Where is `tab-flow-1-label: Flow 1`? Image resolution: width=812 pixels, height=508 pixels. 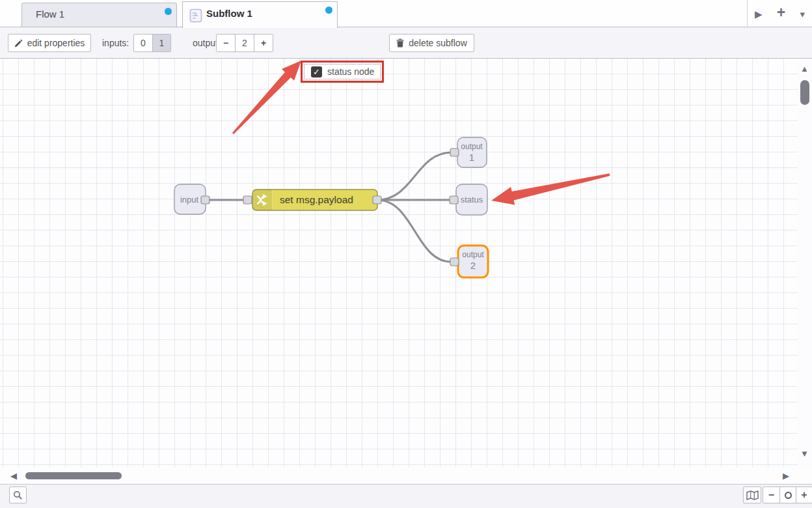 tab-flow-1-label: Flow 1 is located at coordinates (50, 14).